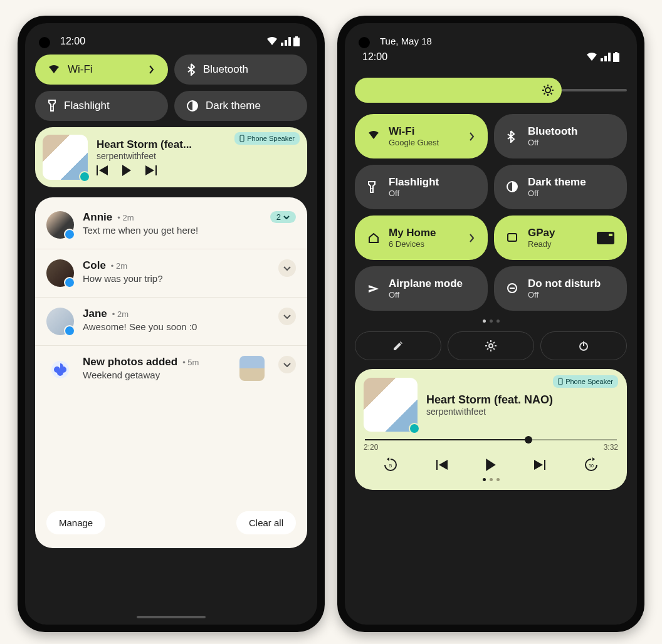 This screenshot has height=644, width=662. What do you see at coordinates (491, 440) in the screenshot?
I see `progress-bar` at bounding box center [491, 440].